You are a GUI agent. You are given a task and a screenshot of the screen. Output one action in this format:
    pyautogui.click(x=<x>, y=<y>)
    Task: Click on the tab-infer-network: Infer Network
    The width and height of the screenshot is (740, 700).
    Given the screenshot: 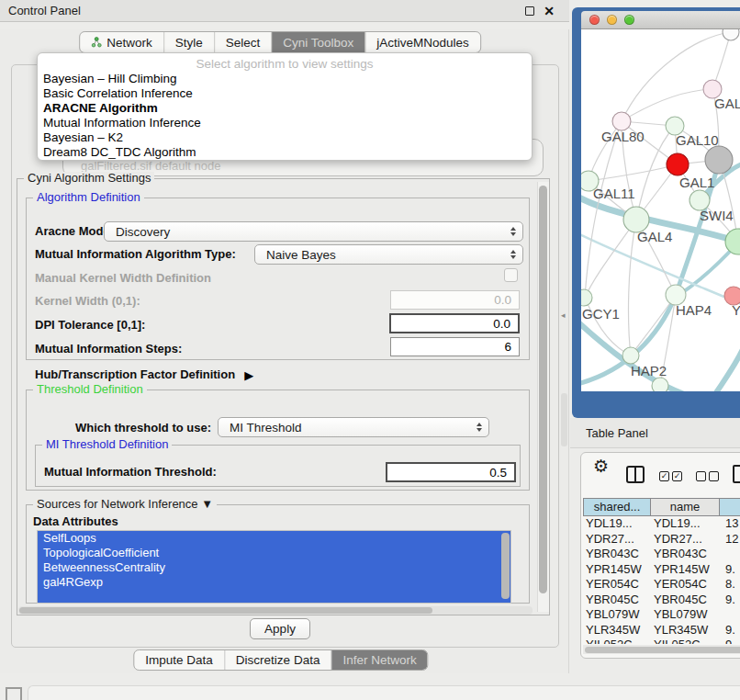 What is the action you would take?
    pyautogui.click(x=379, y=660)
    